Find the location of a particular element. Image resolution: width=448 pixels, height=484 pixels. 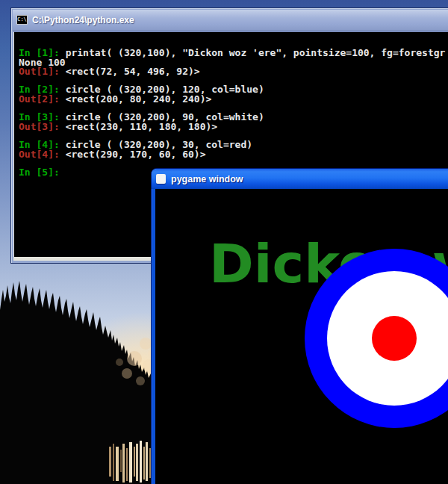

console-text-segment: printat( (320,100), "Dickon woz 'ere", p… is located at coordinates (255, 52).